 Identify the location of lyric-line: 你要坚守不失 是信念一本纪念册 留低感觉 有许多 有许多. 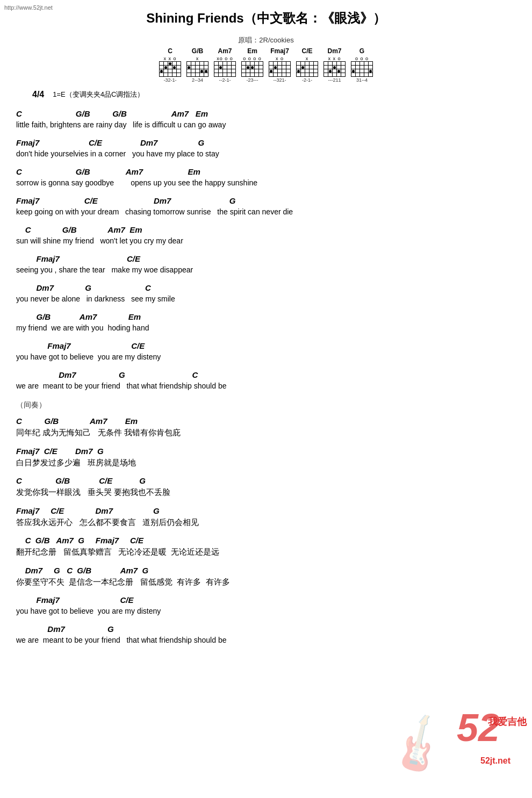
(266, 583).